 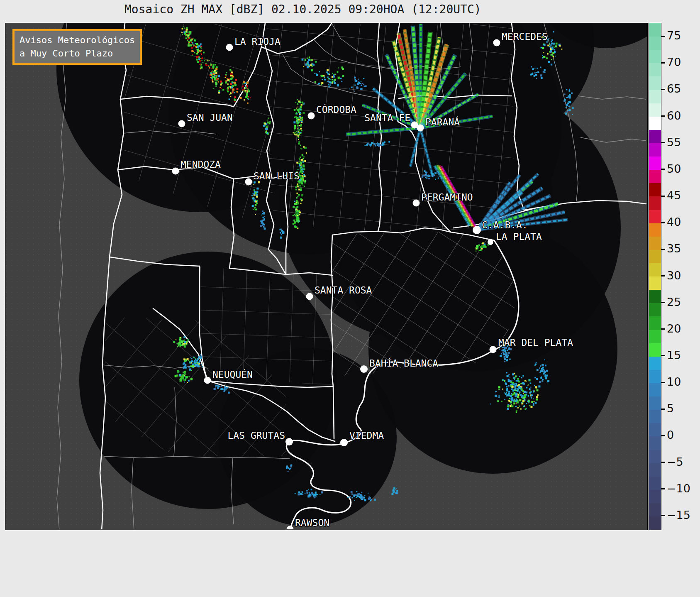 I want to click on city-label: MAR DEL PLATA, so click(x=536, y=343).